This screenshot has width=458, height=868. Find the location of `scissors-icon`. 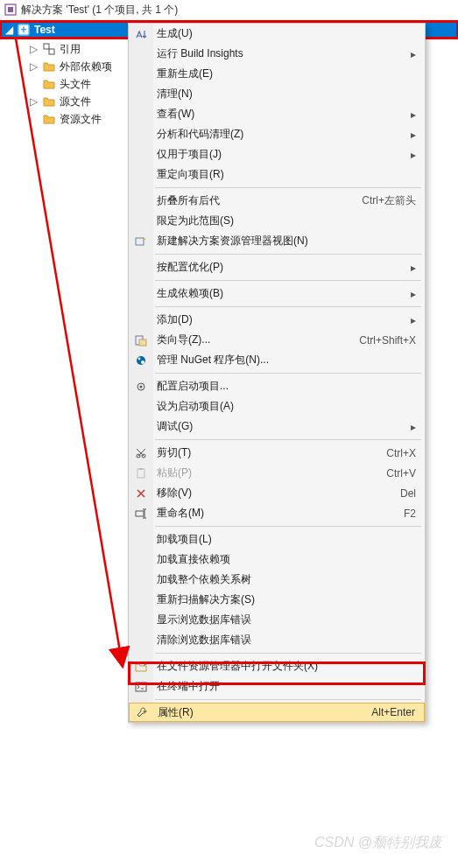

scissors-icon is located at coordinates (141, 453).